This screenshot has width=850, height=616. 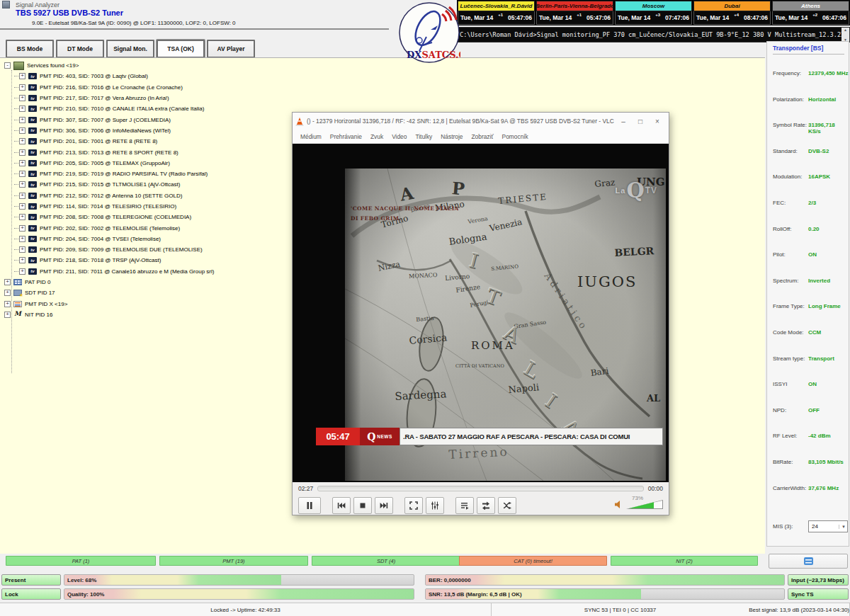 I want to click on mis-dropdown: 24 ▼, so click(x=828, y=527).